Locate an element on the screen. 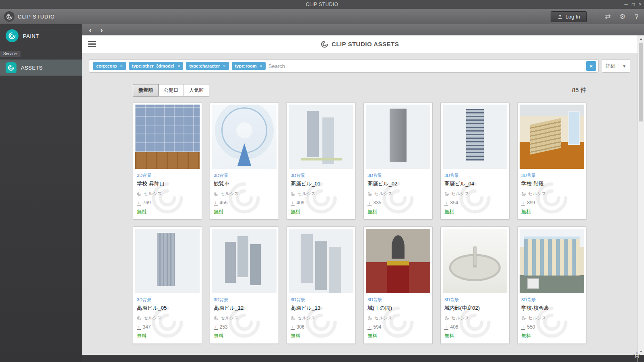 This screenshot has width=644, height=362. search-box: corp:corp × type:other_3dmodel × type:ch… is located at coordinates (344, 66).